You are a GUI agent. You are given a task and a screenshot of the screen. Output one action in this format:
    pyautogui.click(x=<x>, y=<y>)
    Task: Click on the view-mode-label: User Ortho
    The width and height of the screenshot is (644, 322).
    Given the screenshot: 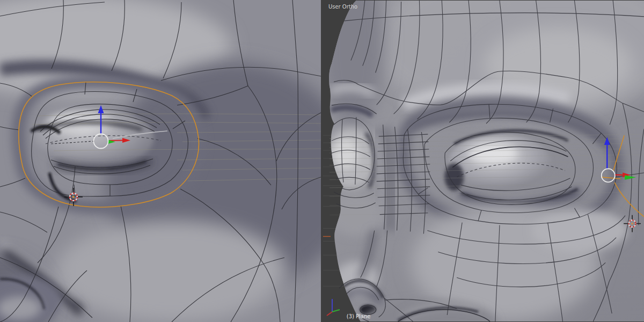 What is the action you would take?
    pyautogui.click(x=343, y=6)
    